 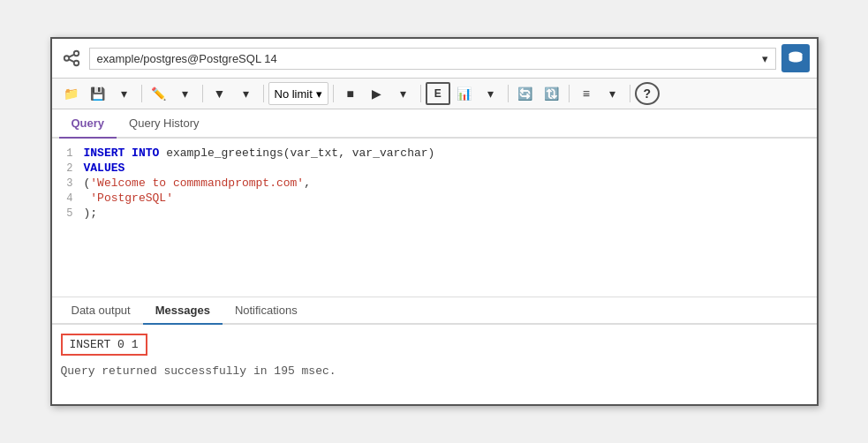 I want to click on list-button: ≡, so click(x=586, y=94).